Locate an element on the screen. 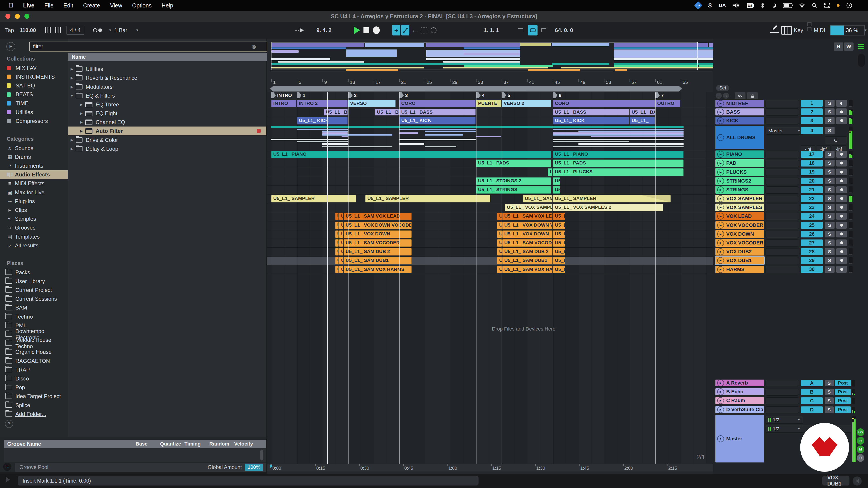  nudge-up-button is located at coordinates (58, 30).